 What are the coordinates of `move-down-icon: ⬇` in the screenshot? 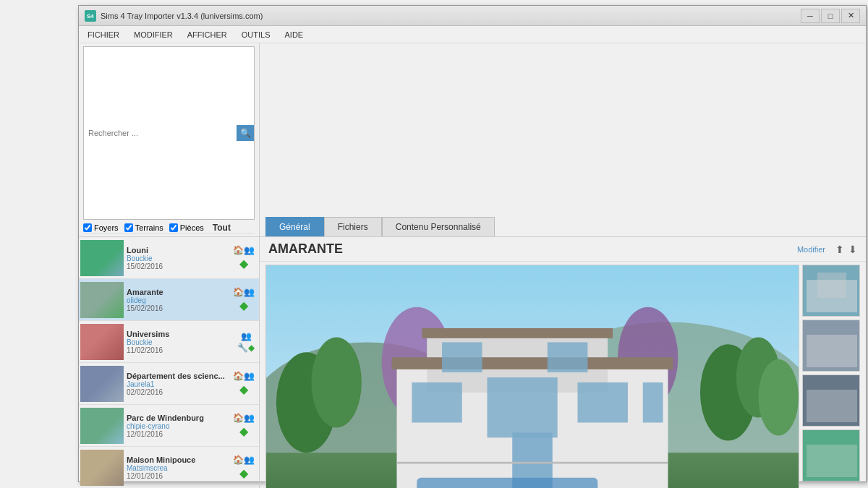 It's located at (853, 249).